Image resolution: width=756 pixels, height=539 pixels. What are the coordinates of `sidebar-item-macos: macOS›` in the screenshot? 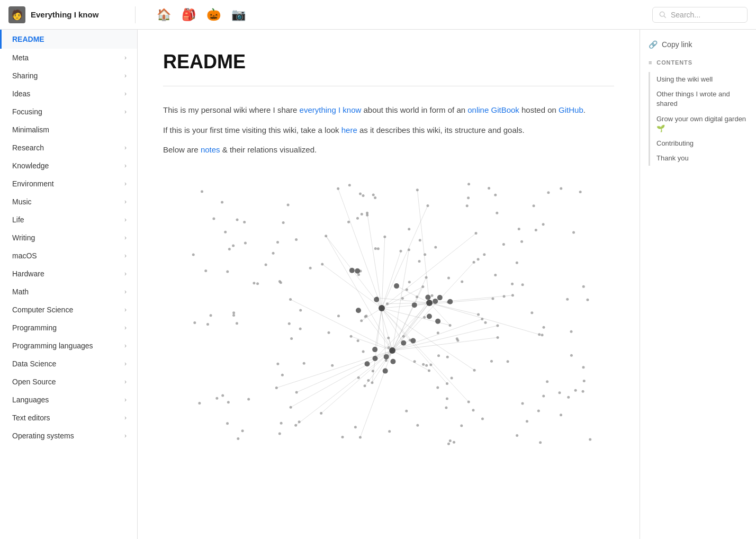 It's located at (69, 256).